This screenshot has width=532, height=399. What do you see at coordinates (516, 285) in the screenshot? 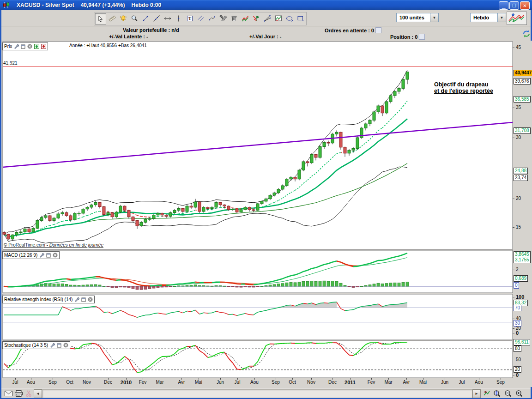
I see `macd-value-box: 0` at bounding box center [516, 285].